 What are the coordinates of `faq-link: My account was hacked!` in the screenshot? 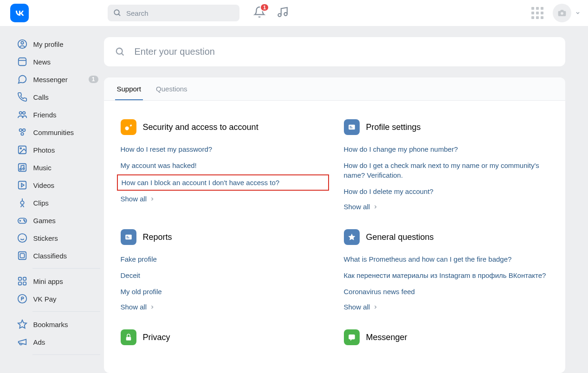 It's located at (223, 165).